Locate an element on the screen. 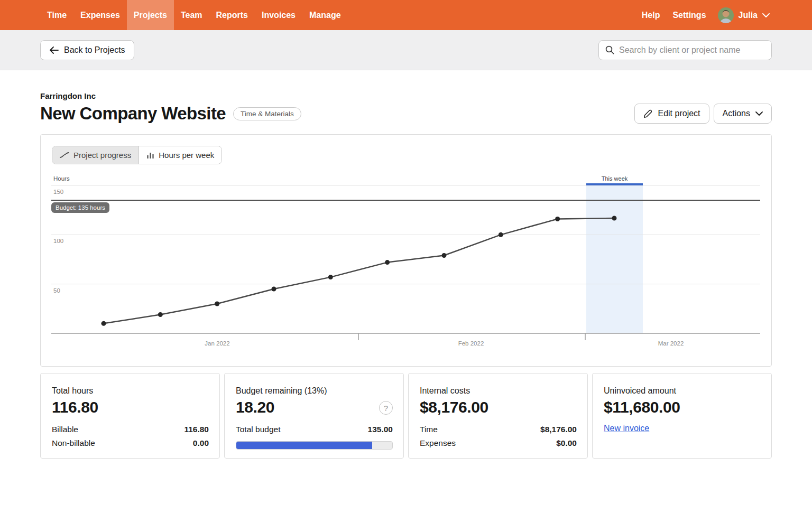  nav-manage: Manage is located at coordinates (325, 15).